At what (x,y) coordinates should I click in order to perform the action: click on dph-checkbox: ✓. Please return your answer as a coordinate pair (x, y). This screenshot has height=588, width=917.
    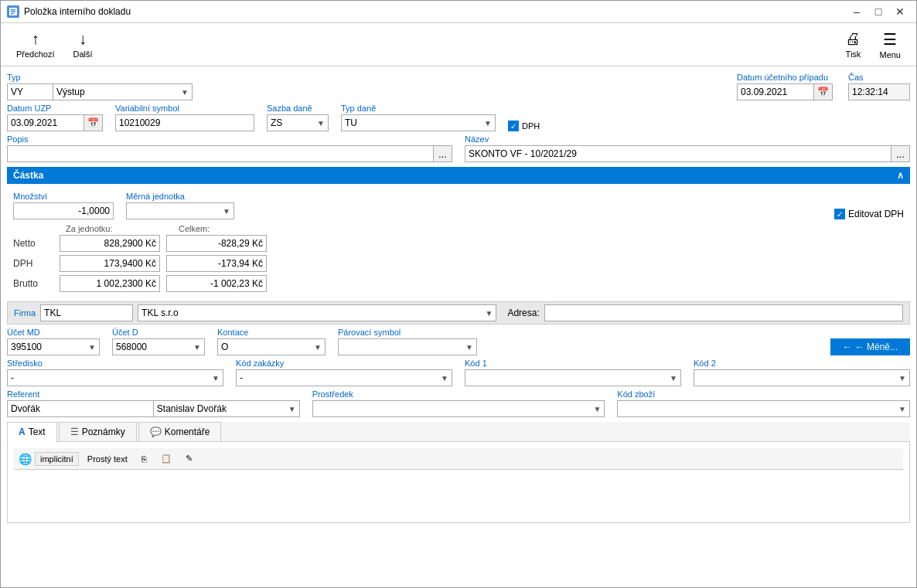
    Looking at the image, I should click on (513, 126).